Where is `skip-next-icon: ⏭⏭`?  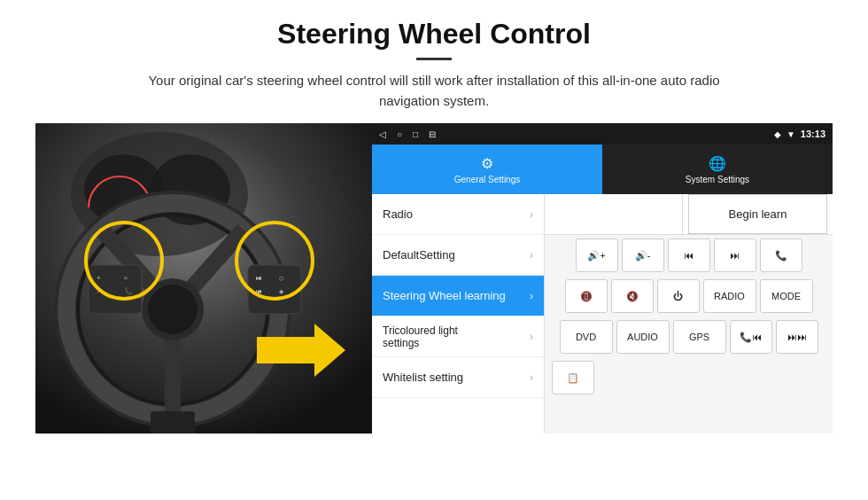 skip-next-icon: ⏭⏭ is located at coordinates (797, 337).